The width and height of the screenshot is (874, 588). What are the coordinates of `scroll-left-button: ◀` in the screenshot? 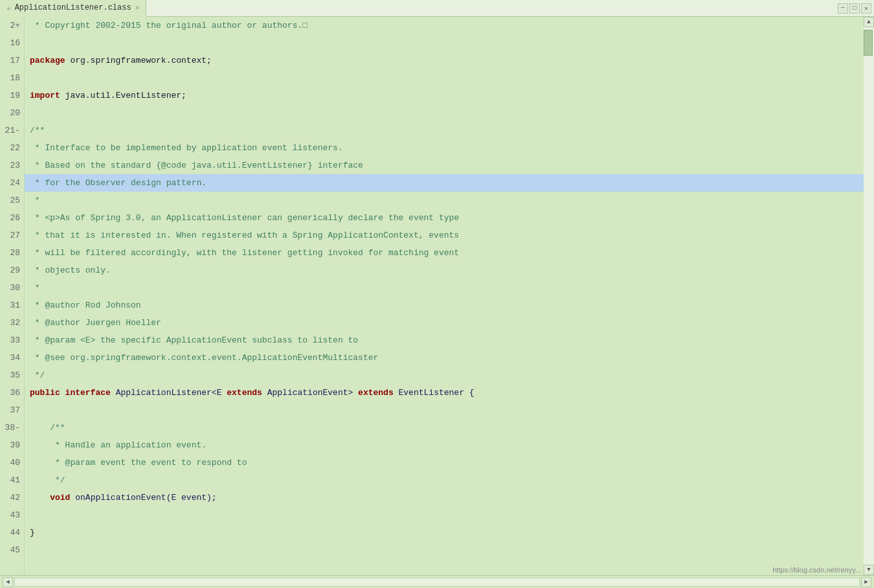 It's located at (8, 582).